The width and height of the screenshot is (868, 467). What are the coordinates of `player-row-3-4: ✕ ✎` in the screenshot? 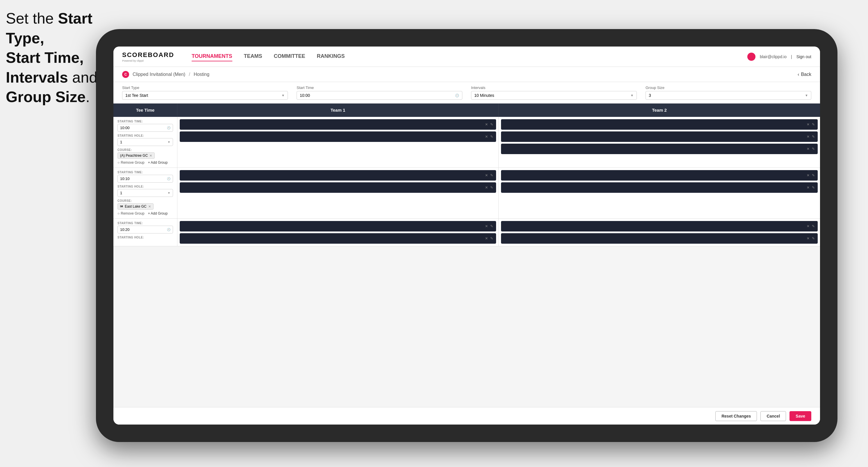 It's located at (659, 239).